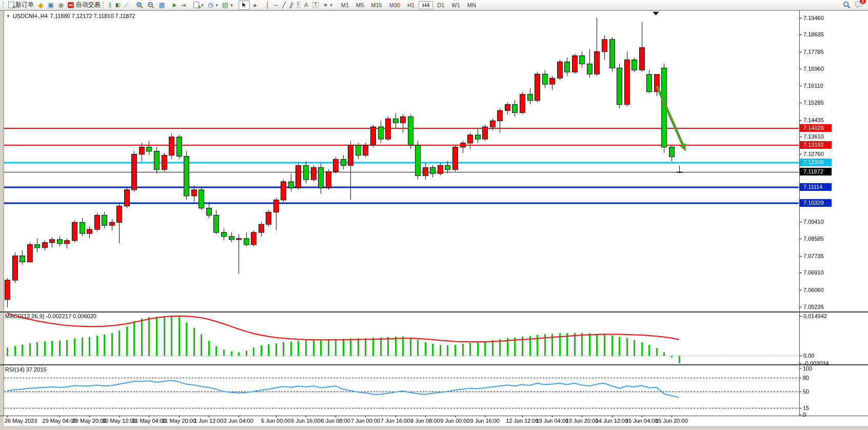  What do you see at coordinates (299, 5) in the screenshot?
I see `fibonacci-tool-button: F` at bounding box center [299, 5].